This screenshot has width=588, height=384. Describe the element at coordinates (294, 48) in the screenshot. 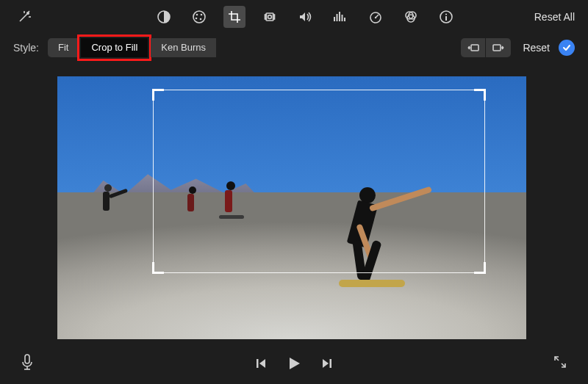

I see `crop-style-row: Style: Fit Crop to Fill Ken Burns Reset` at that location.